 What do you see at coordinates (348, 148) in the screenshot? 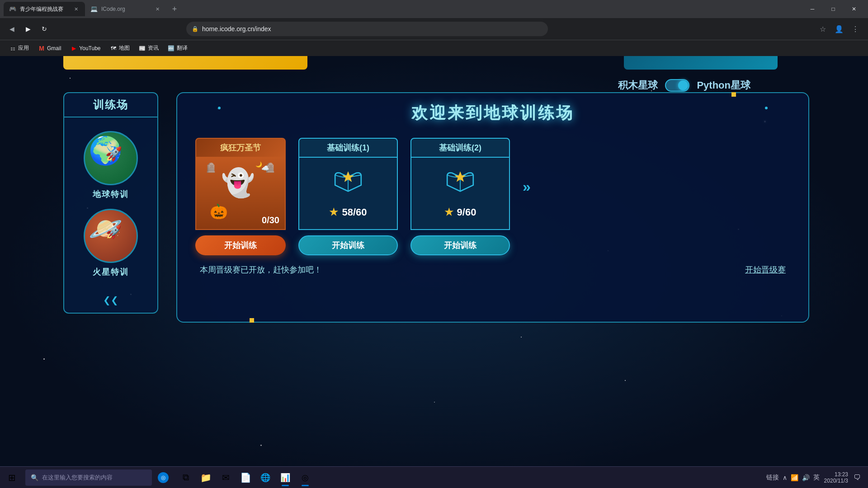
I see `basic1-header: 基础训练(1)` at bounding box center [348, 148].